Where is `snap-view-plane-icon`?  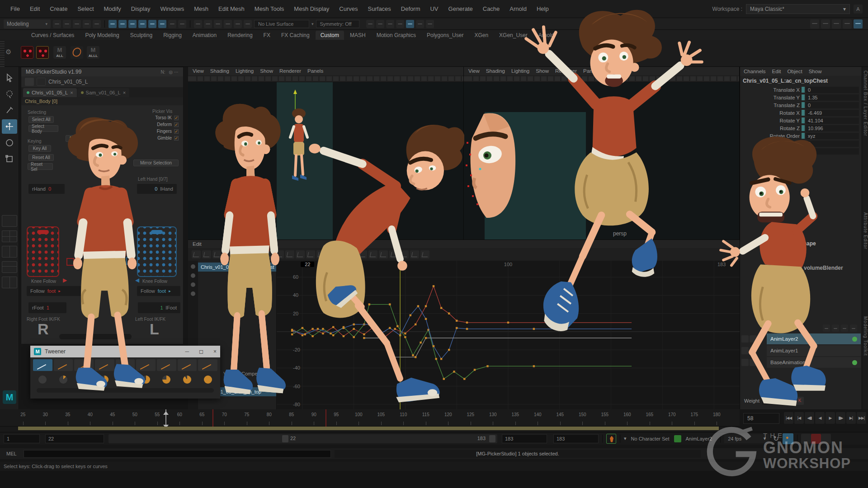
snap-view-plane-icon is located at coordinates (152, 24).